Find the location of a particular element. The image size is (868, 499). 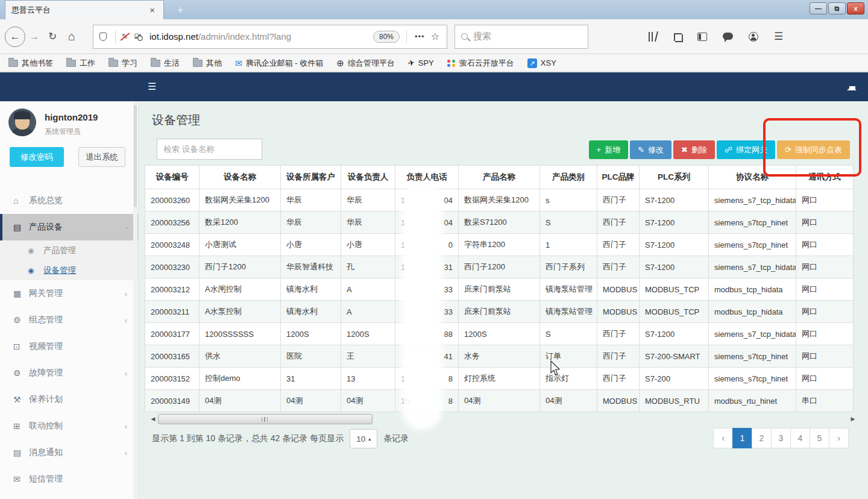

shield-icon is located at coordinates (103, 37).